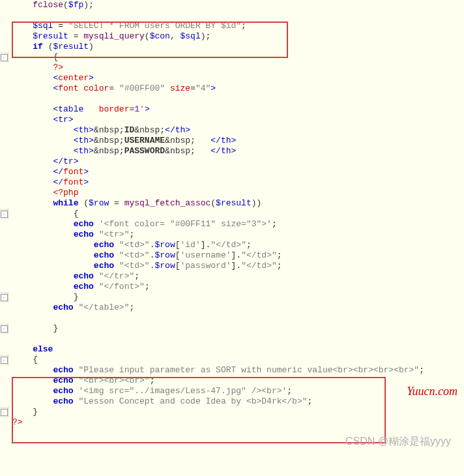  I want to click on code-content: echo "Please input parameter as SORT wit…, so click(216, 370).